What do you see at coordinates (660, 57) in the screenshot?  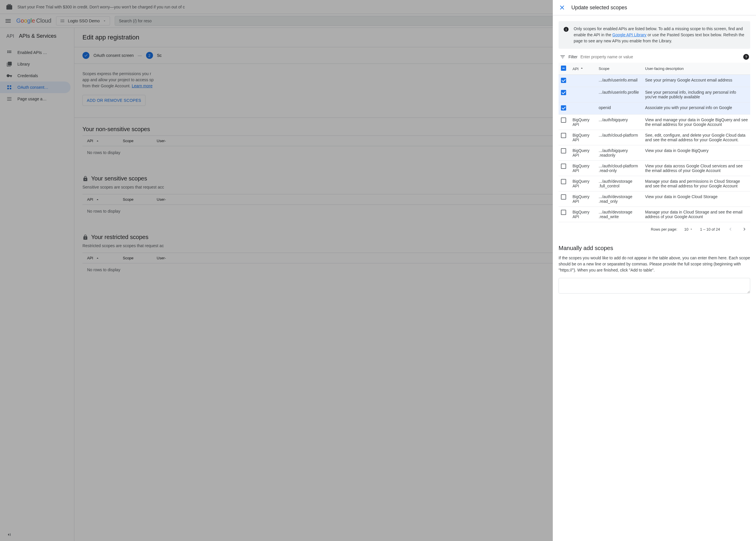 I see `filter-input` at bounding box center [660, 57].